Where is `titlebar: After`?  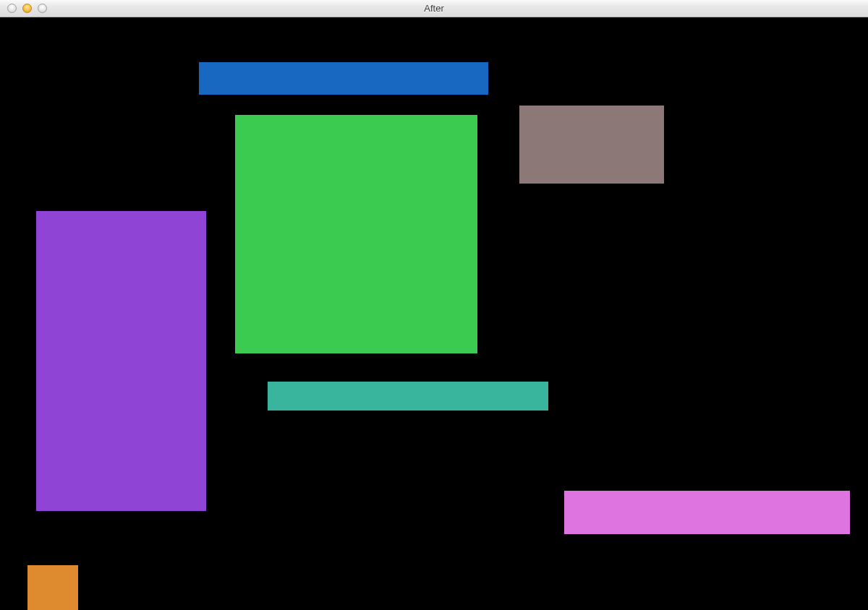
titlebar: After is located at coordinates (434, 9).